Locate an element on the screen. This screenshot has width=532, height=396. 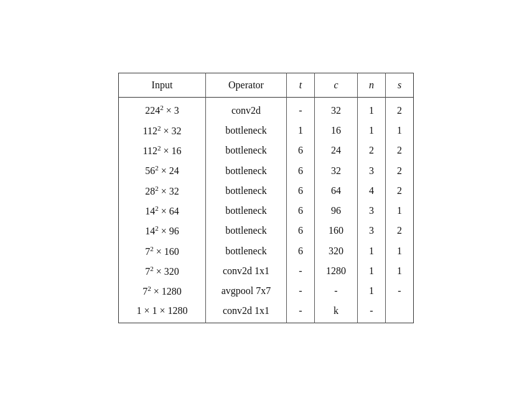
cell-input: 72 × 160 is located at coordinates (162, 251).